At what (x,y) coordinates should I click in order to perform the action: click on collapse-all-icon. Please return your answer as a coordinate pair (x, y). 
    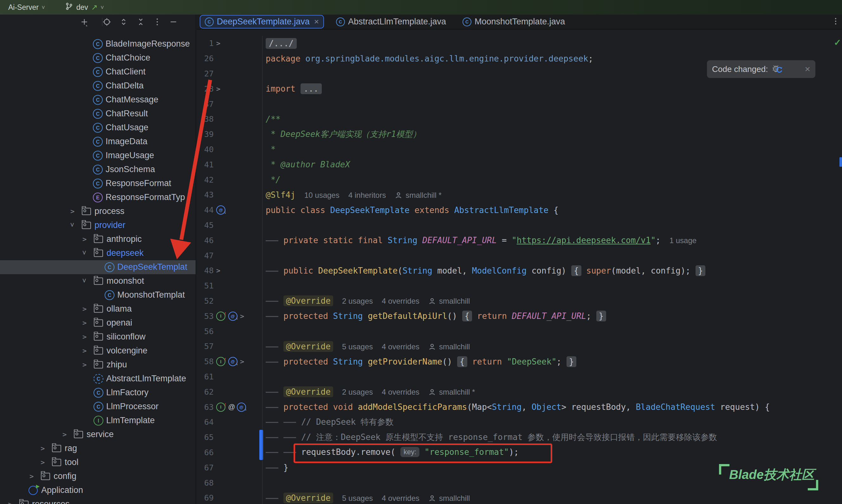
    Looking at the image, I should click on (141, 22).